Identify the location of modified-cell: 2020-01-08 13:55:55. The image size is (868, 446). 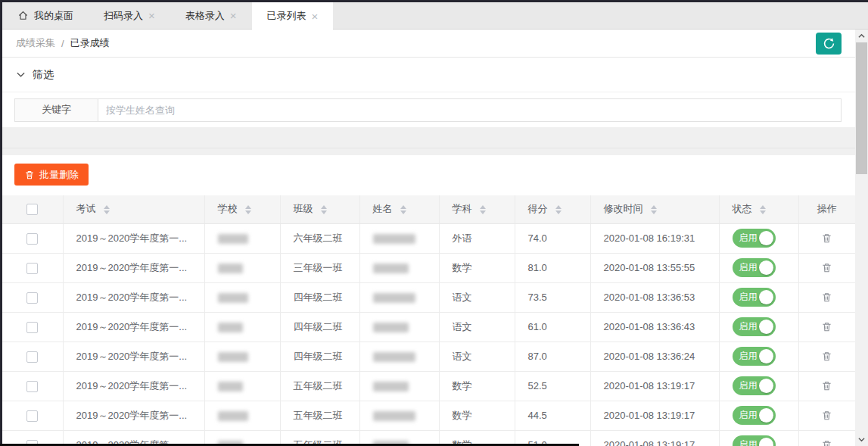
(655, 268).